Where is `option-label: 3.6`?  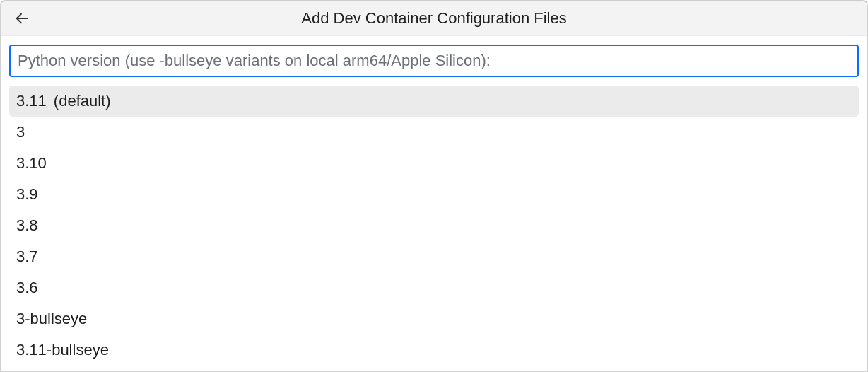
option-label: 3.6 is located at coordinates (27, 288).